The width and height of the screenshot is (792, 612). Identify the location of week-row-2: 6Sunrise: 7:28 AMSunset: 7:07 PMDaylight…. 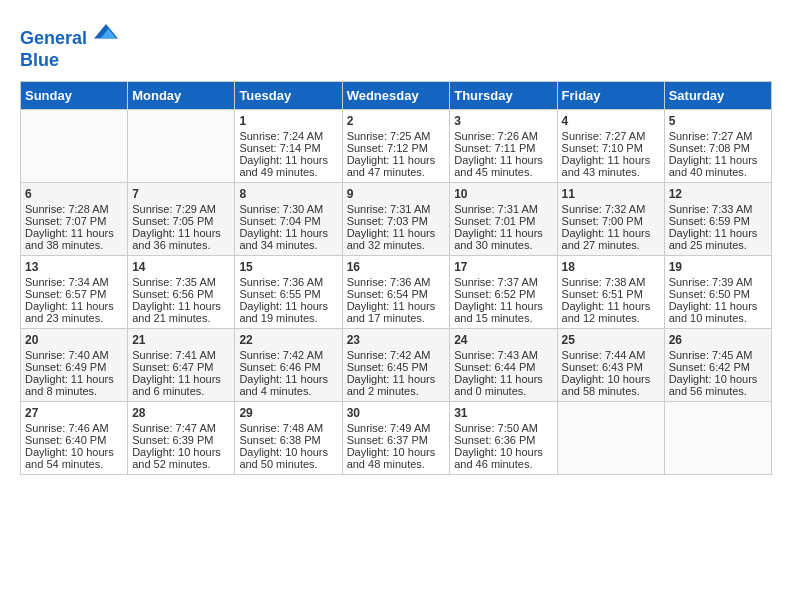
(396, 218).